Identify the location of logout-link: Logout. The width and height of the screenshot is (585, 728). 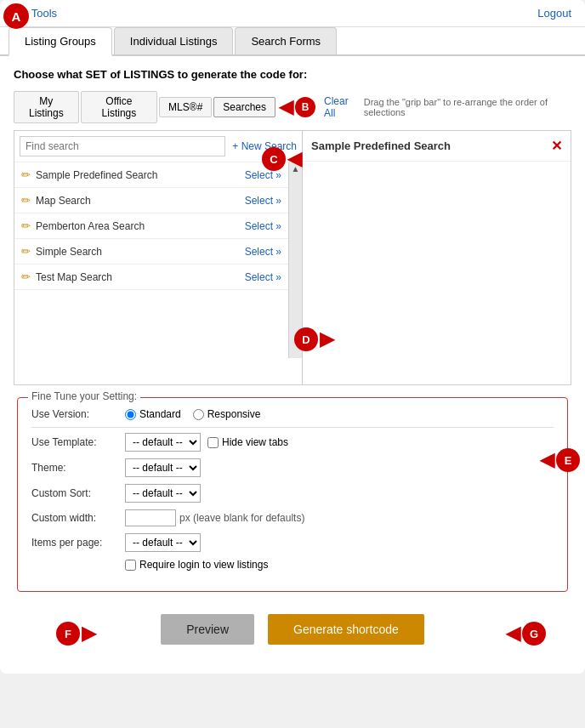
(554, 14).